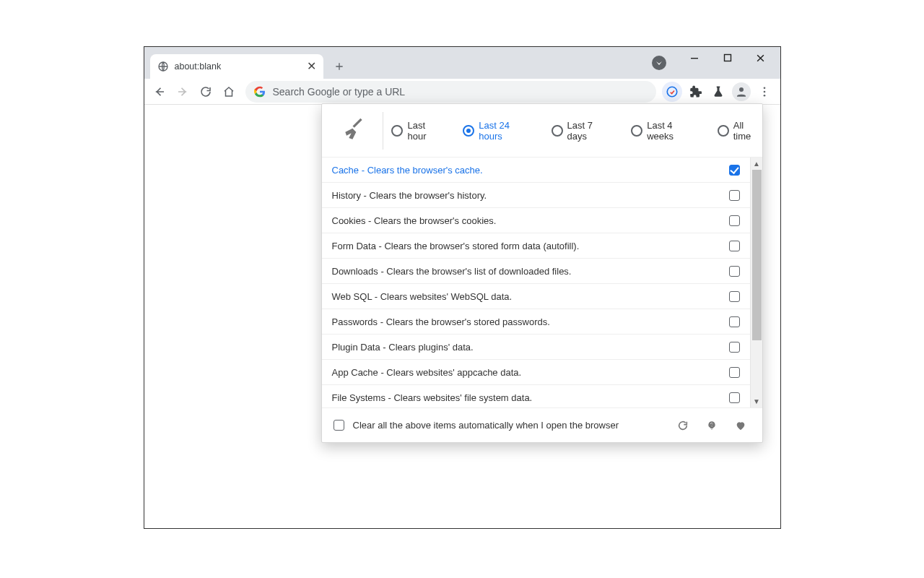 The height and width of the screenshot is (578, 924). What do you see at coordinates (339, 92) in the screenshot?
I see `omnibox-placeholder: Search Google or type a URL` at bounding box center [339, 92].